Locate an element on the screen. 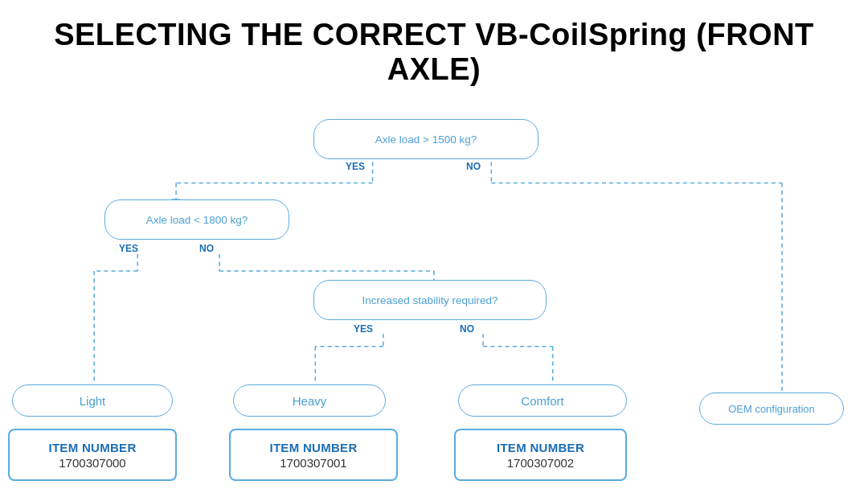 Image resolution: width=868 pixels, height=489 pixels. r-light-label: Light is located at coordinates (93, 401).